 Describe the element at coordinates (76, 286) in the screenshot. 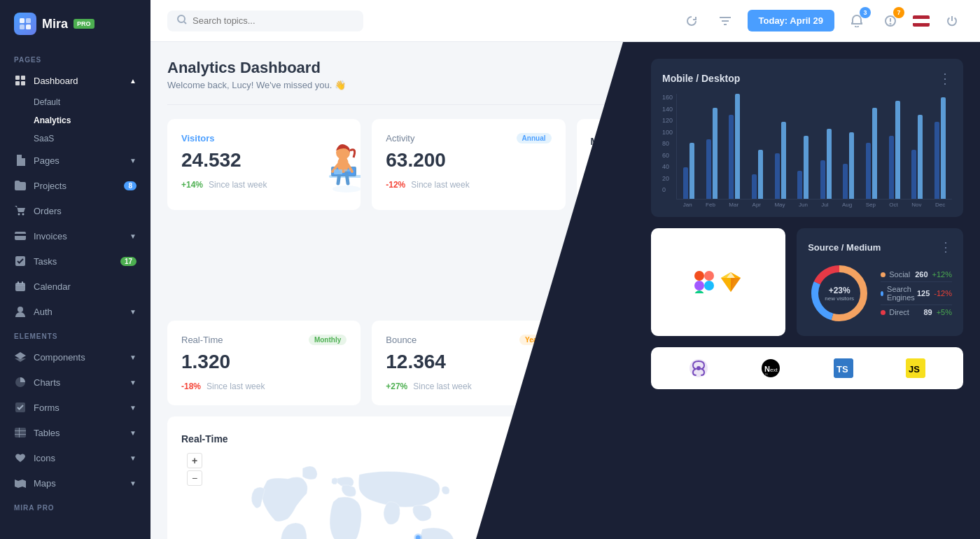

I see `sidebar-item-calendar: Calendar` at that location.